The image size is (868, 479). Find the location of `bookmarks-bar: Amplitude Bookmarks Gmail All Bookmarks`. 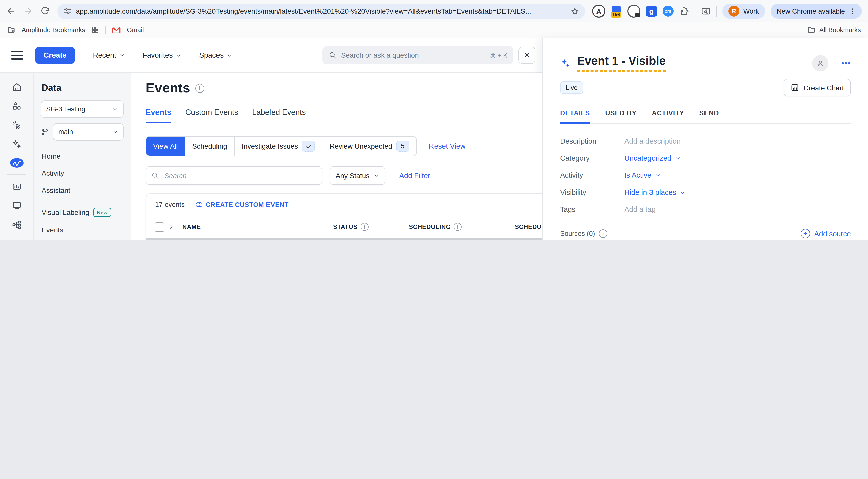

bookmarks-bar: Amplitude Bookmarks Gmail All Bookmarks is located at coordinates (434, 30).